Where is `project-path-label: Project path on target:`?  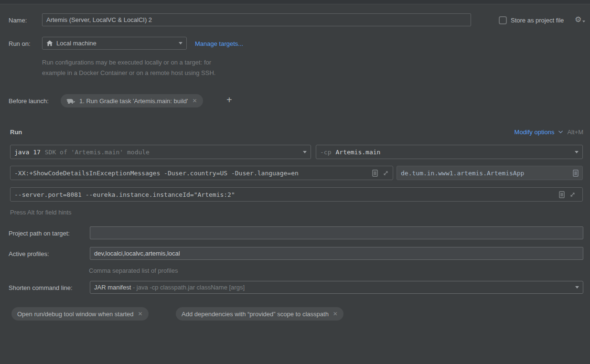 project-path-label: Project path on target: is located at coordinates (39, 233).